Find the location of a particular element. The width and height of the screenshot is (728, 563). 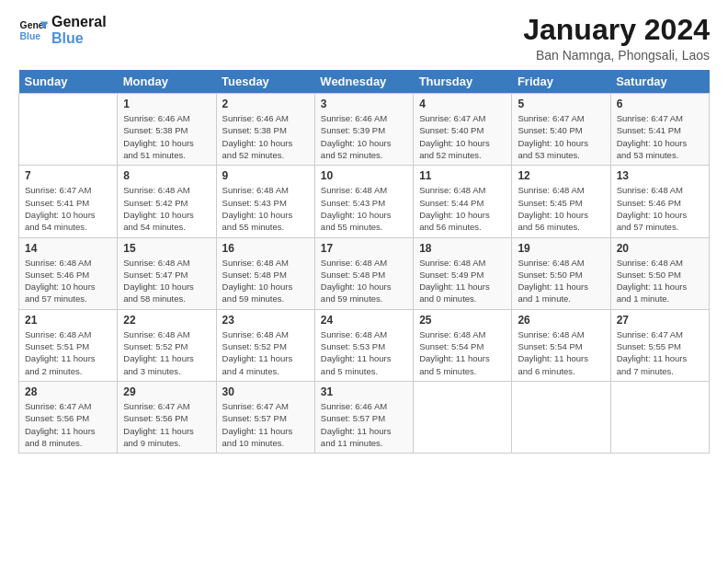

col-header-wednesday: Wednesday is located at coordinates (364, 82).